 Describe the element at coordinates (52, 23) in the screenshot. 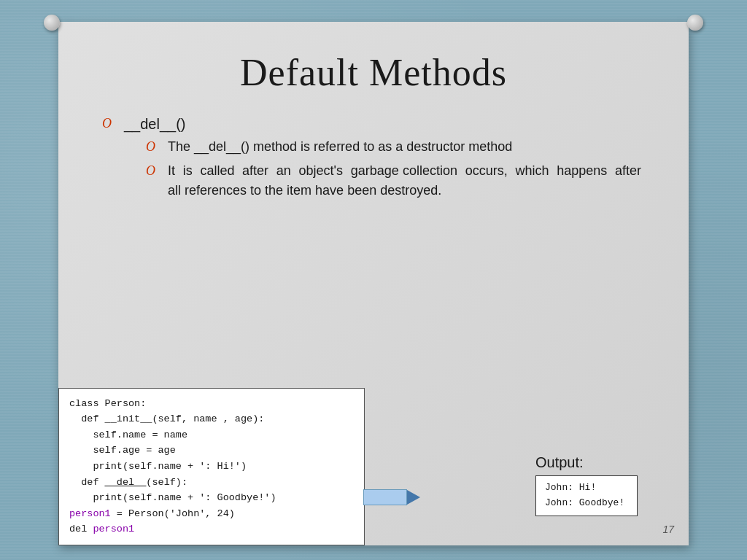

I see `push-pin-left` at that location.